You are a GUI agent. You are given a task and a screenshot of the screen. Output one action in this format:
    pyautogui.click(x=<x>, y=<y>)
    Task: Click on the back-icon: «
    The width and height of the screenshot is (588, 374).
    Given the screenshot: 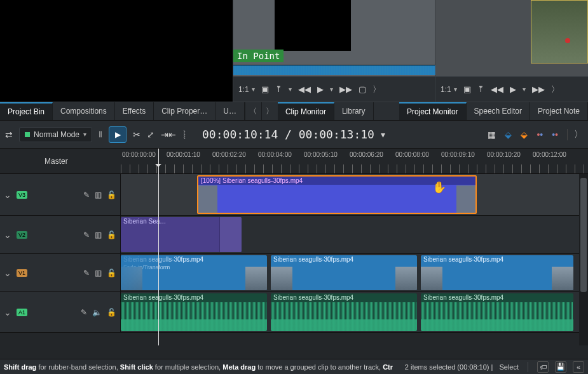 What is the action you would take?
    pyautogui.click(x=578, y=367)
    